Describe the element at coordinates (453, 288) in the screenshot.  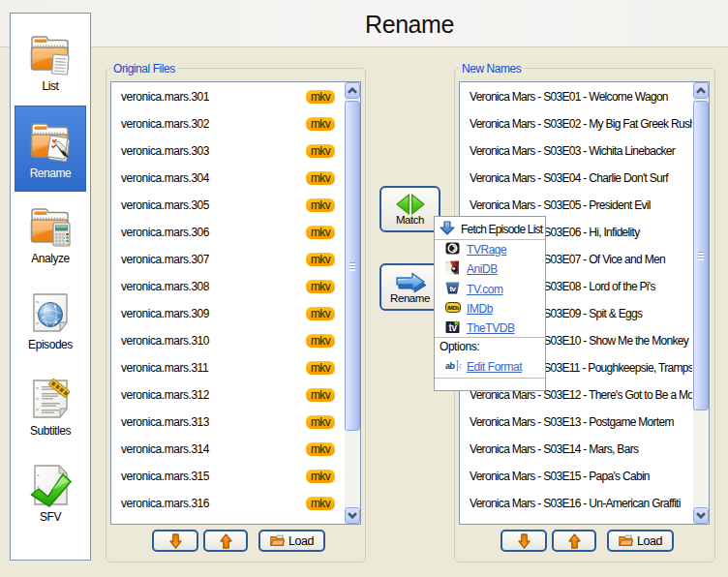
I see `svg-text: tv` at that location.